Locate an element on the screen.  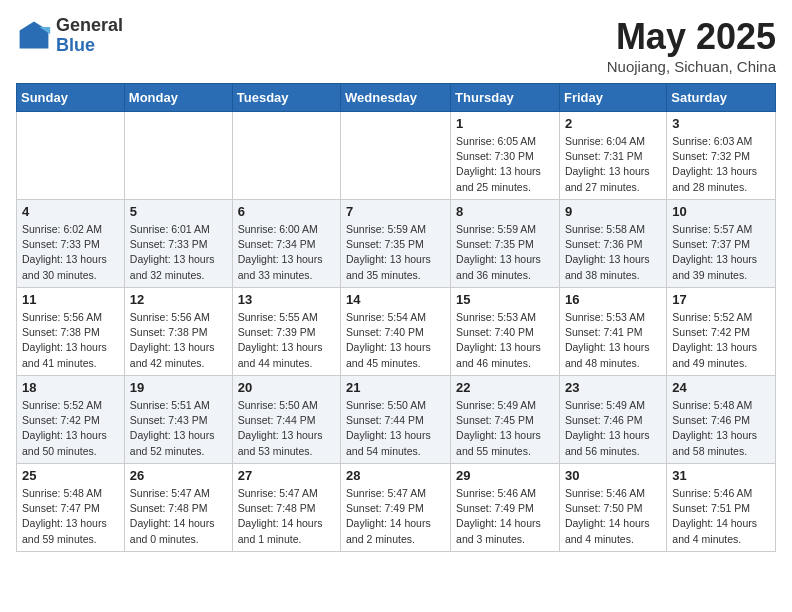
day-content: Sunrise: 5:54 AM Sunset: 7:40 PM Dayligh… is located at coordinates (396, 340).